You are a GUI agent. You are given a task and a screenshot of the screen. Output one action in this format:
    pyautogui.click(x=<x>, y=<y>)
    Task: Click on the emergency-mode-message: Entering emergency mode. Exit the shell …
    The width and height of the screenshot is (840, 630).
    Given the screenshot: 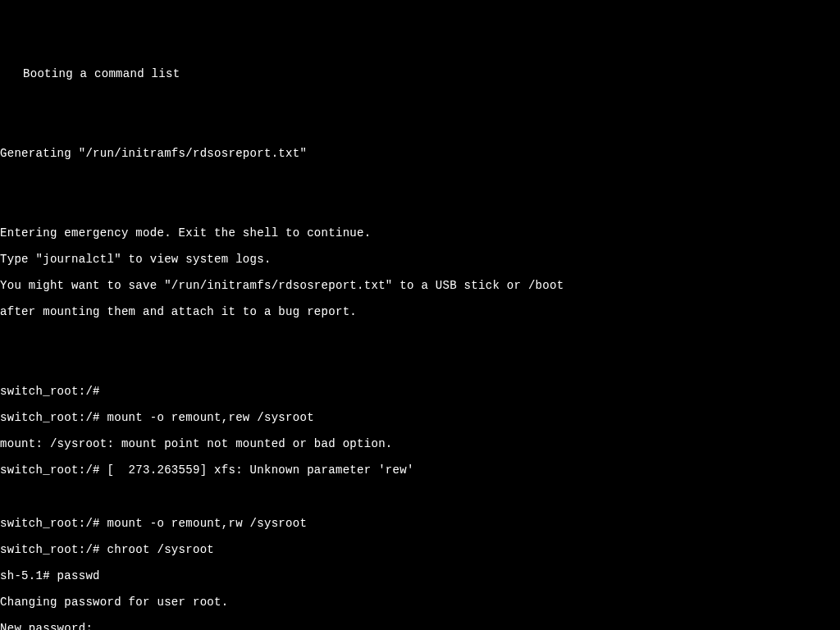 What is the action you would take?
    pyautogui.click(x=420, y=233)
    